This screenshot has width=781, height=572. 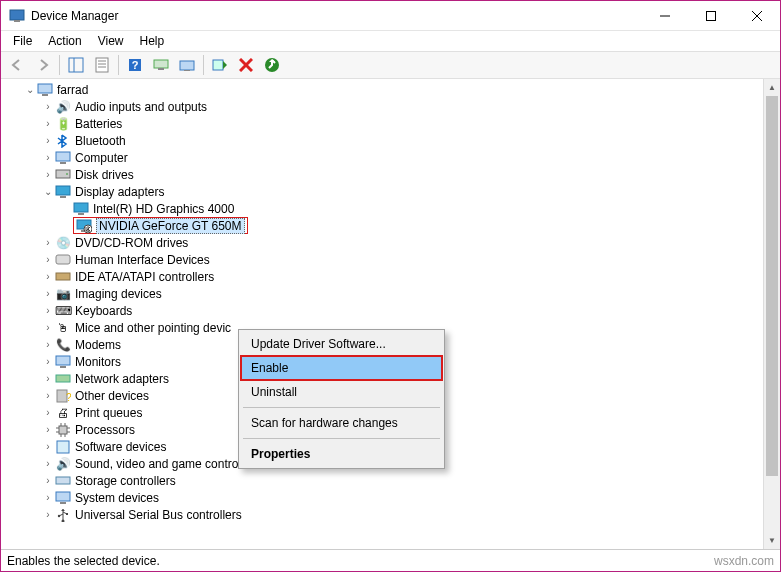 What do you see at coordinates (74, 16) in the screenshot?
I see `window-title: Device Manager` at bounding box center [74, 16].